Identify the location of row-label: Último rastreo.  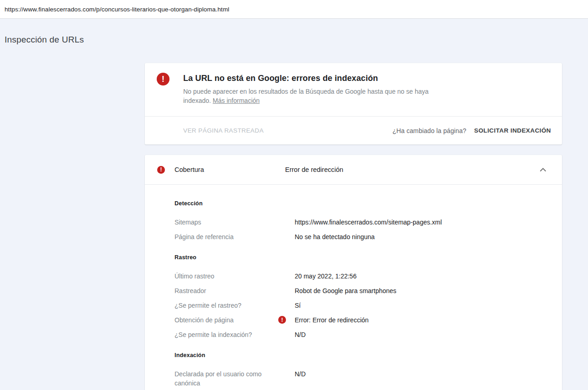
(235, 276).